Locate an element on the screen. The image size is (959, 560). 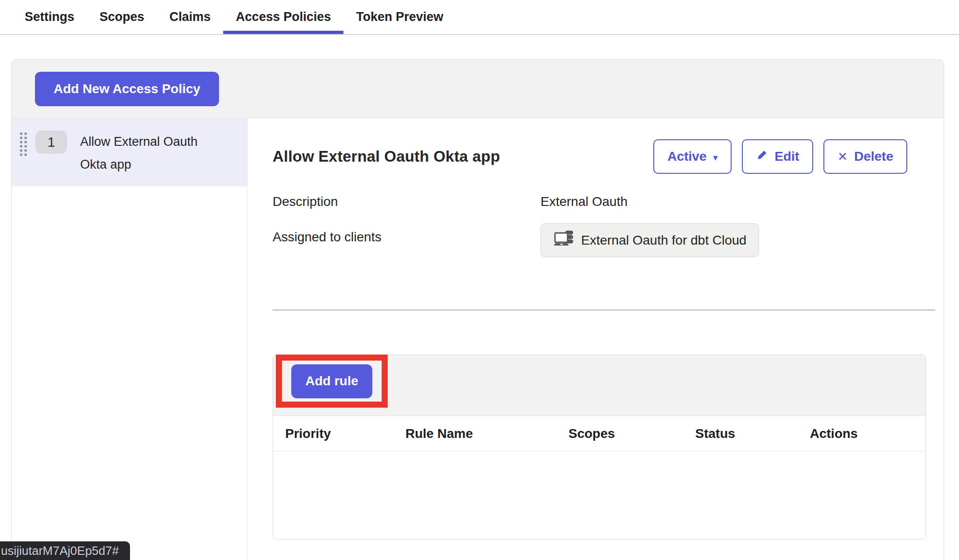
tab-bar: Settings Scopes Claims Access Policies T… is located at coordinates (480, 18).